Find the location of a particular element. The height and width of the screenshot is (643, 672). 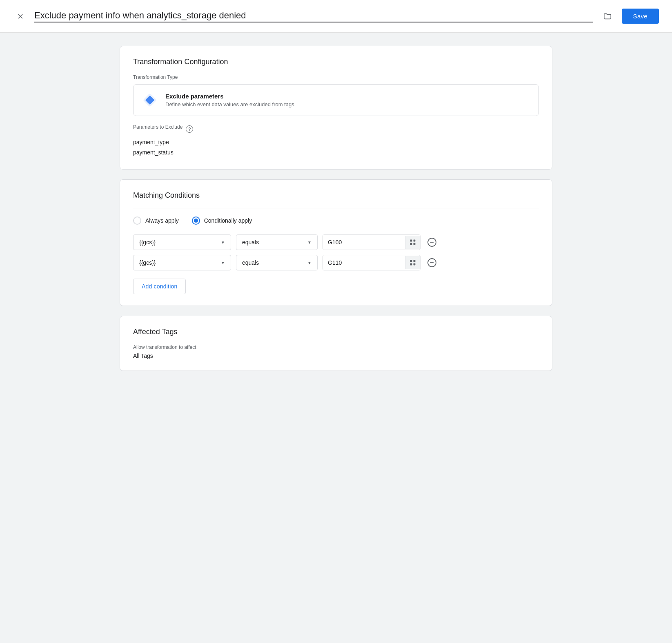

transformation-config-card: Transformation Configuration Transformat… is located at coordinates (336, 108).